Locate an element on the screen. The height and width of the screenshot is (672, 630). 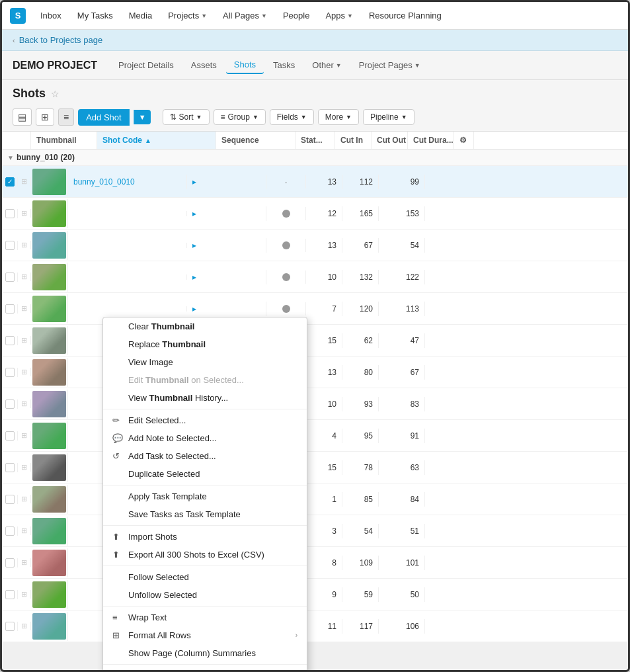
menu-item-show-page-column-summaries: Show Page (Column) Summaries is located at coordinates (205, 653).